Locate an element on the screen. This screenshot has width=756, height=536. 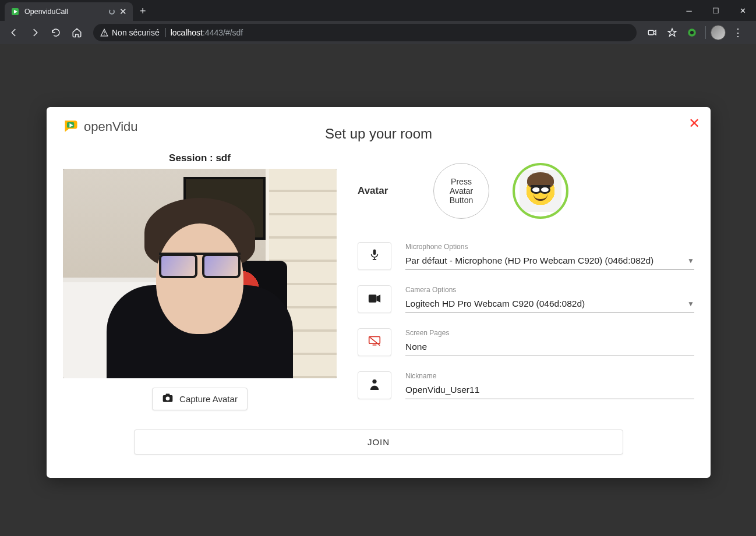
toolbar-divider is located at coordinates (706, 33).